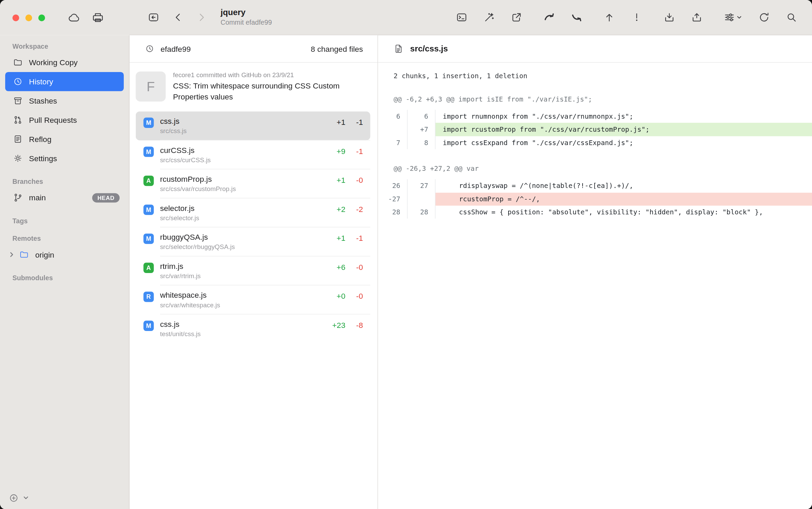  I want to click on refresh-button, so click(764, 17).